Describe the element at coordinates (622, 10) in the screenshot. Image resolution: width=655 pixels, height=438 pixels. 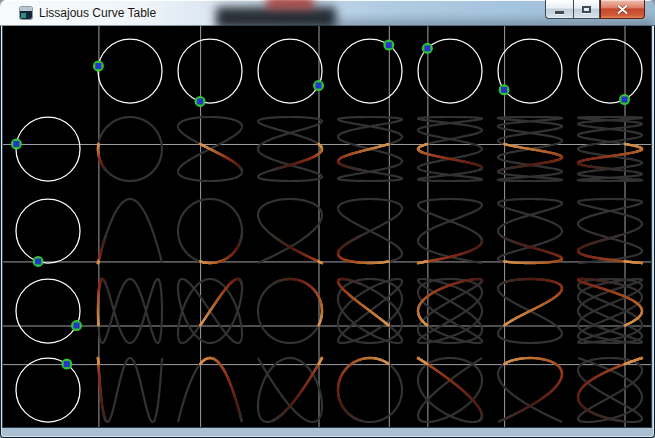
I see `close-icon` at that location.